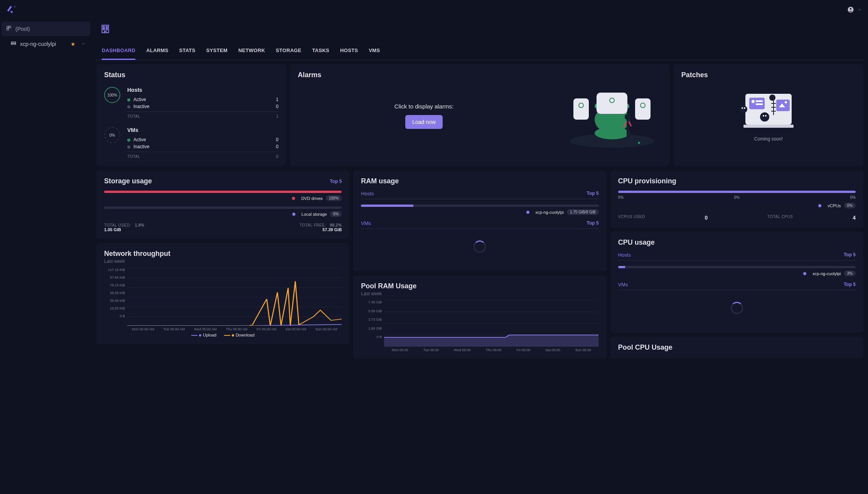 The image size is (868, 494). I want to click on pool-cpu-title: Pool CPU Usage, so click(737, 347).